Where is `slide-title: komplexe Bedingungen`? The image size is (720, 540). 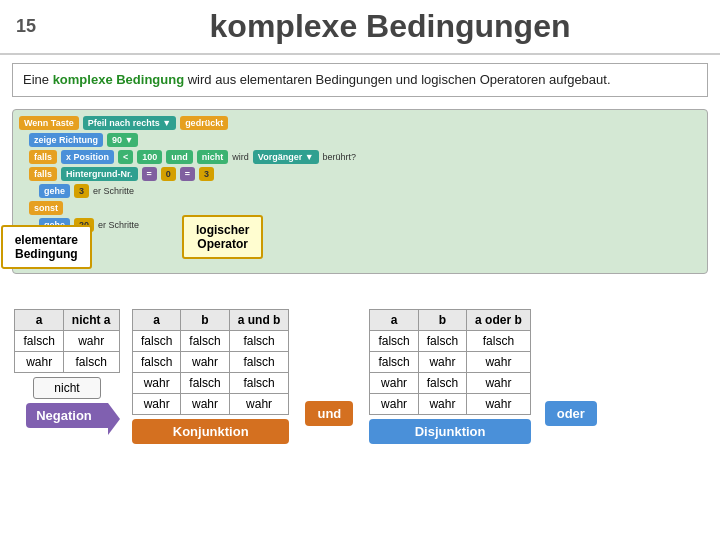
slide-title: komplexe Bedingungen is located at coordinates (390, 26).